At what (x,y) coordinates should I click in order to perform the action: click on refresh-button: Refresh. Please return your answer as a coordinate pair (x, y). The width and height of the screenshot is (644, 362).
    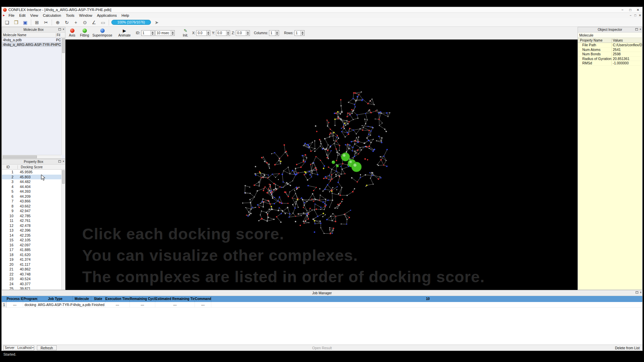
    Looking at the image, I should click on (47, 348).